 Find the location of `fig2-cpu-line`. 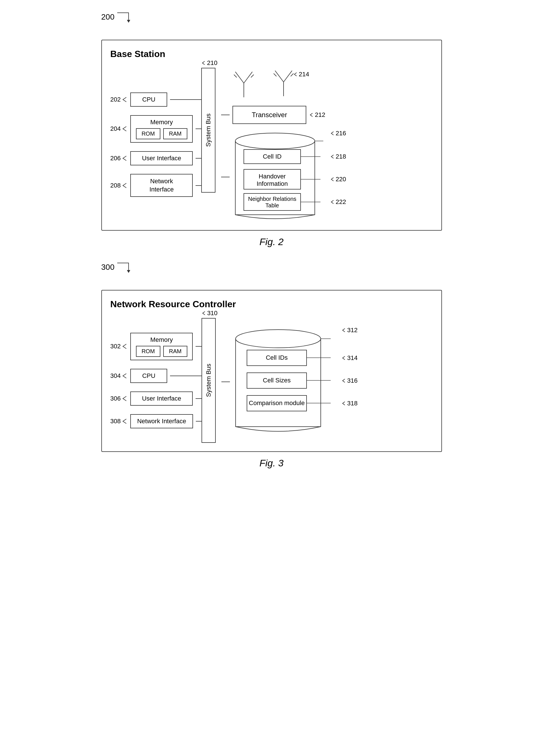

fig2-cpu-line is located at coordinates (185, 100).